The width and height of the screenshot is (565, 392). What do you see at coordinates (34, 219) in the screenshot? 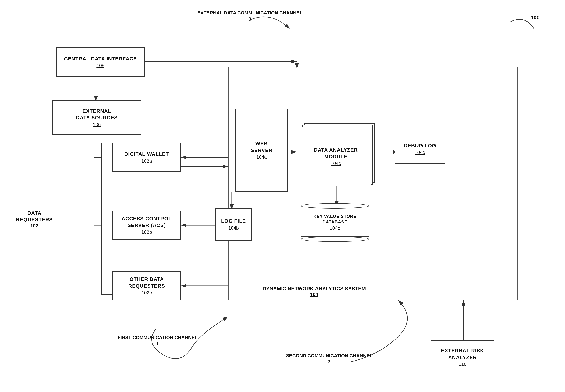
I see `data-requesters-label: DATAREQUESTERS 102` at bounding box center [34, 219].